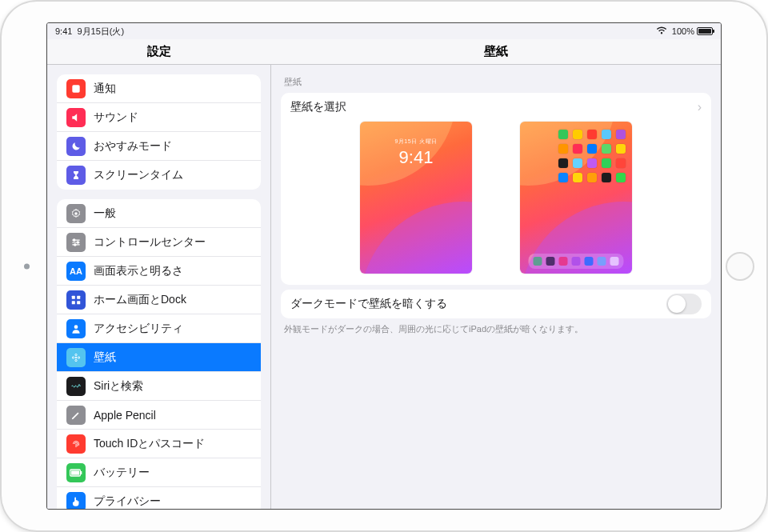  Describe the element at coordinates (416, 158) in the screenshot. I see `lockscreen-time: 9:41` at that location.